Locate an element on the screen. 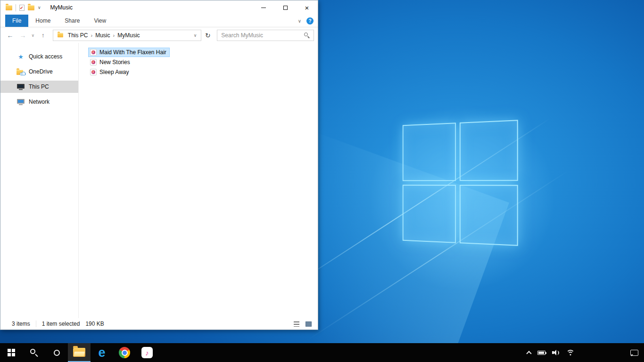  tab-file: File is located at coordinates (17, 21).